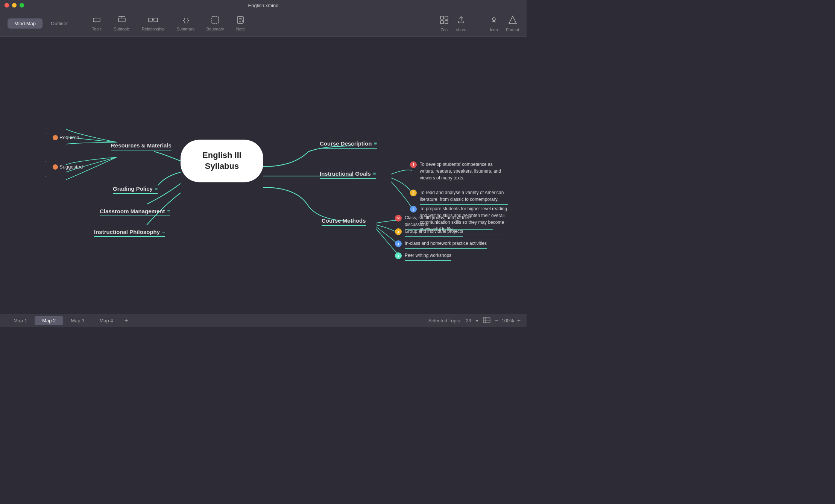  What do you see at coordinates (398, 256) in the screenshot?
I see `method-4-icon: ●` at bounding box center [398, 256].